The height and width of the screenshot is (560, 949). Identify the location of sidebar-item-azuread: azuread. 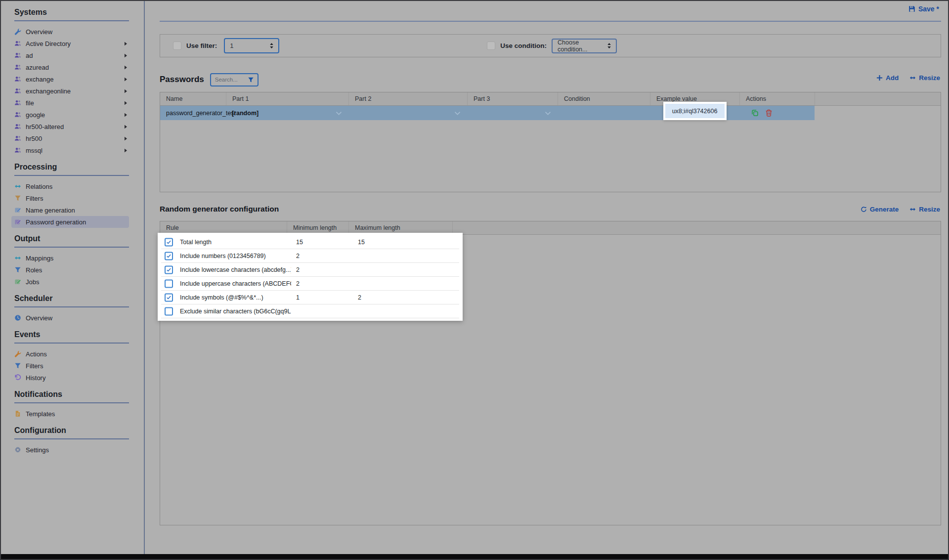
(70, 67).